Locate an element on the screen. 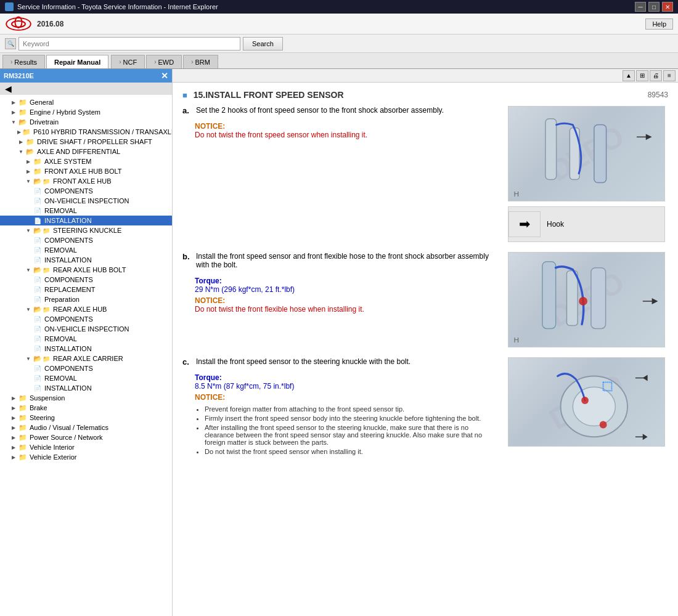 The width and height of the screenshot is (678, 616). tree-item-rahb-components: 📄COMPONENTS is located at coordinates (86, 280).